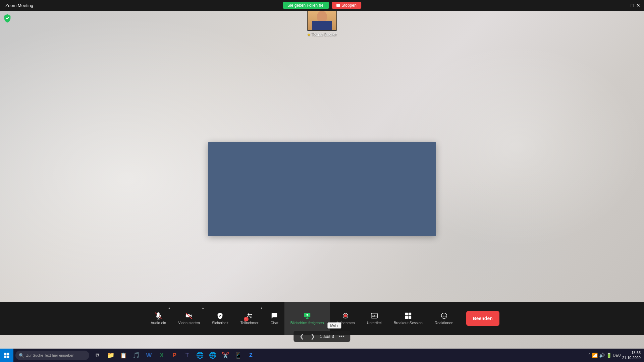  What do you see at coordinates (590, 355) in the screenshot?
I see `tray-chevron: ^` at bounding box center [590, 355].